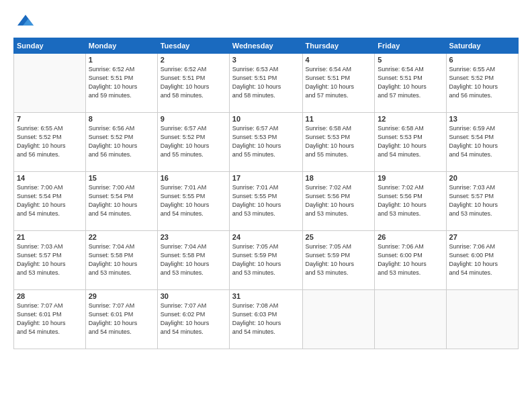 This screenshot has height=411, width=532. Describe the element at coordinates (266, 83) in the screenshot. I see `calendar-cell: 3Sunrise: 6:53 AMSunset: 5:51 PMDaylight…` at that location.